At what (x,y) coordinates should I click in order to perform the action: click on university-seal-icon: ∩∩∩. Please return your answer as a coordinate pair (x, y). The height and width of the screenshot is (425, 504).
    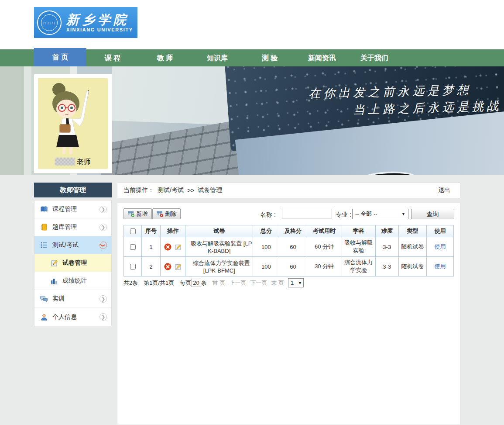
    Looking at the image, I should click on (49, 23).